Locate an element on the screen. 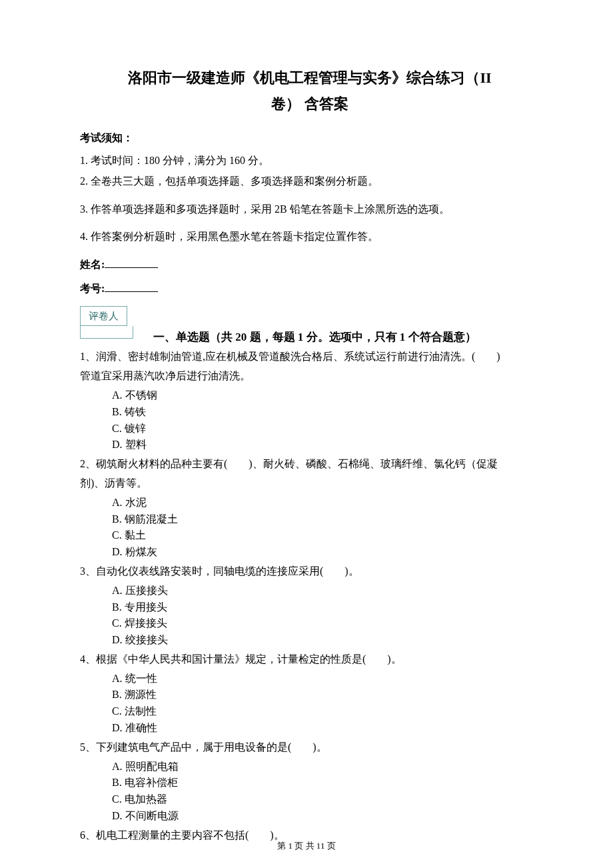  question-1-option-c: C. 镀锌 is located at coordinates (326, 429).